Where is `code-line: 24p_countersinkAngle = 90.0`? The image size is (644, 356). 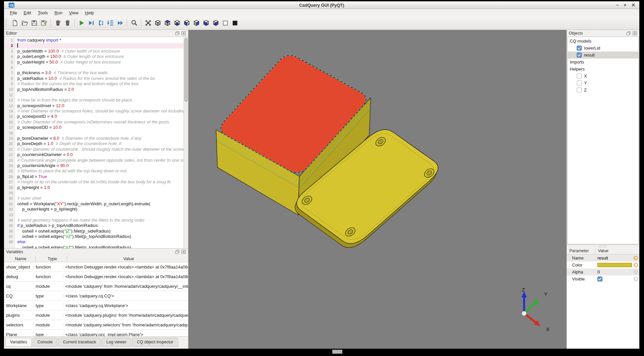
code-line: 24p_countersinkAngle = 90.0 is located at coordinates (94, 166).